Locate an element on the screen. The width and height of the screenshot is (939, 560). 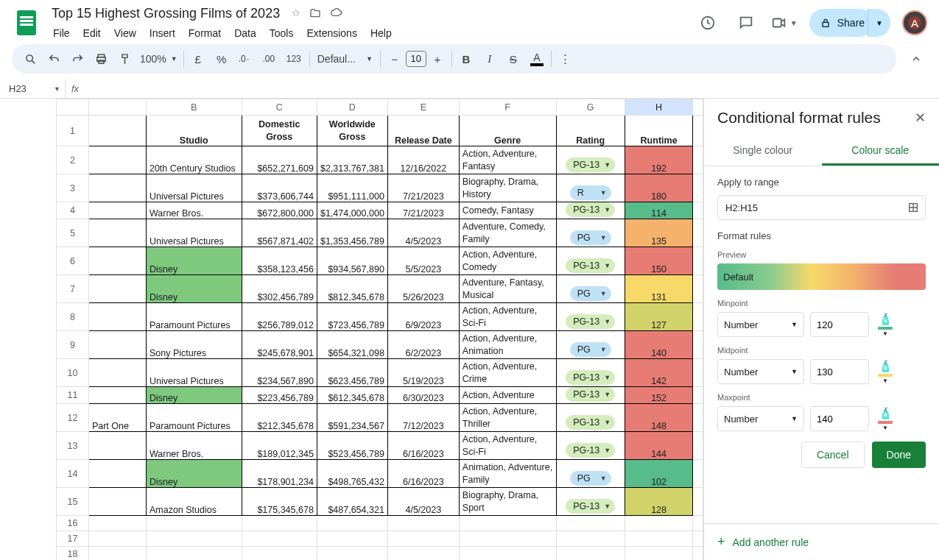
cell-rating: R▼ is located at coordinates (591, 188).